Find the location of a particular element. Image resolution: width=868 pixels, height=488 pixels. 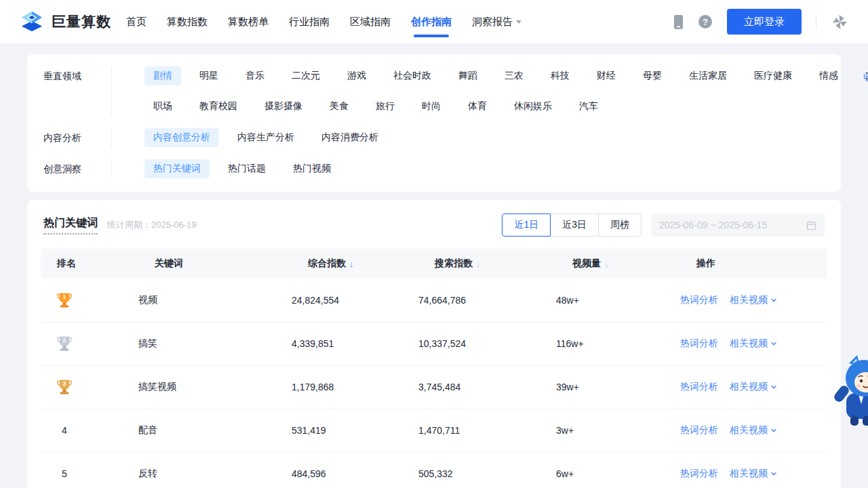

nav-item-4: 区域指南 is located at coordinates (370, 22).